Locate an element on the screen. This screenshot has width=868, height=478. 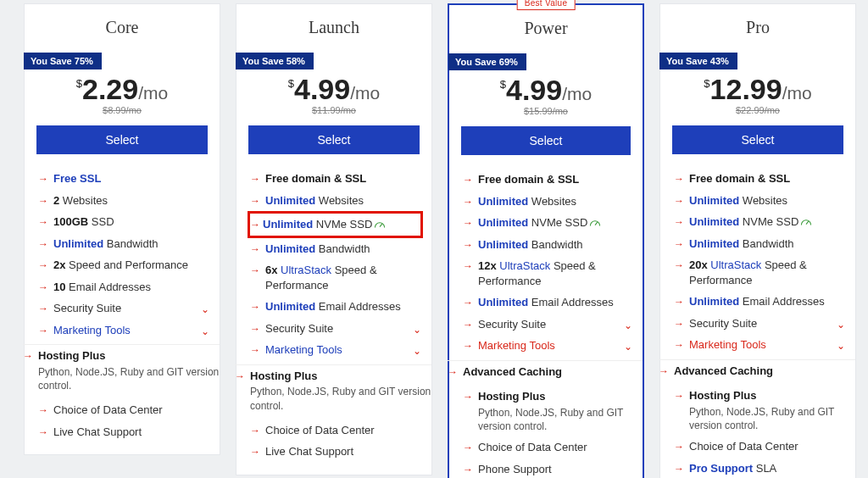
feature-text: Advanced Caching is located at coordinates (512, 371).